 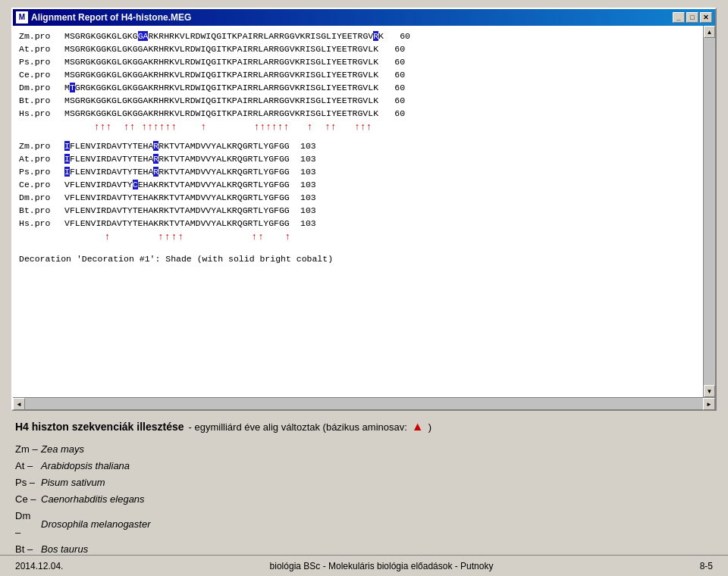 I want to click on horizontal-scrollbar: ◄ ►, so click(x=364, y=403).